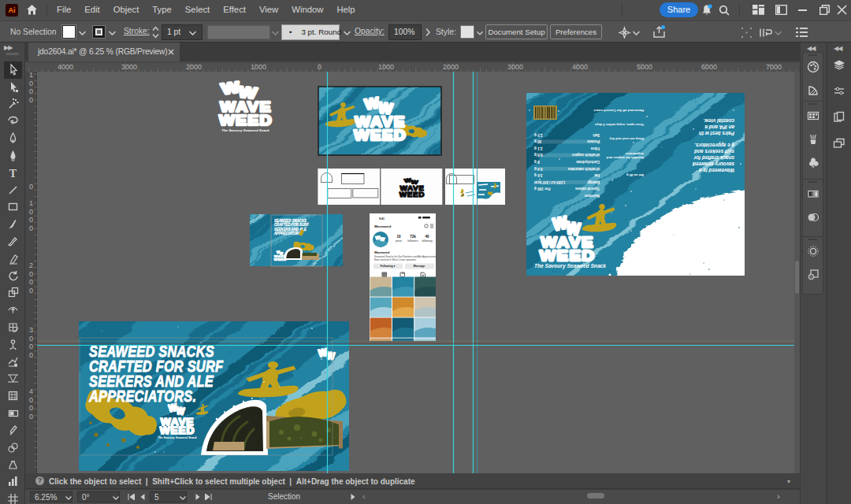  I want to click on svg-text: of which sugars, so click(586, 154).